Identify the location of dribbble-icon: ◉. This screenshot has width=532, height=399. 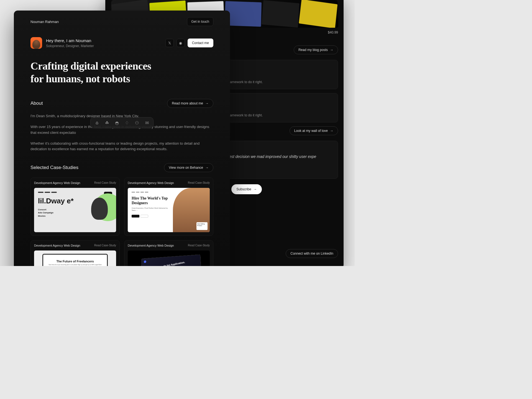
(181, 43).